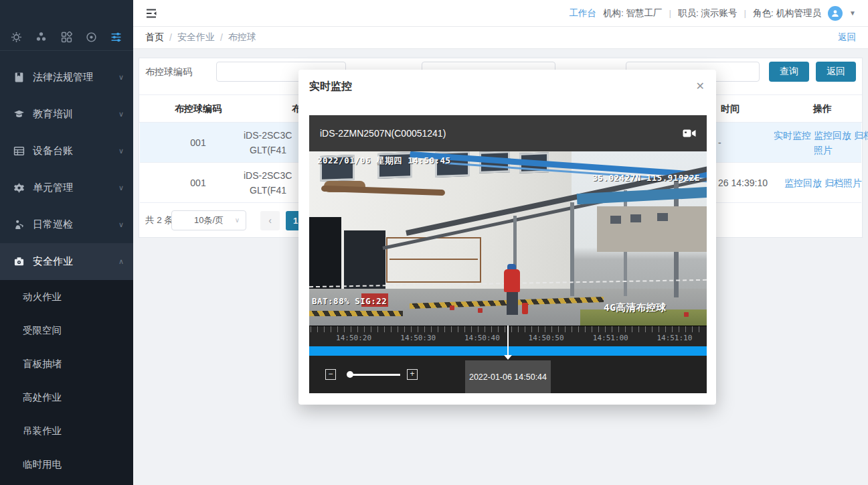 The width and height of the screenshot is (868, 485). Describe the element at coordinates (819, 183) in the screenshot. I see `cell-actions: 监控回放 归档照片` at that location.